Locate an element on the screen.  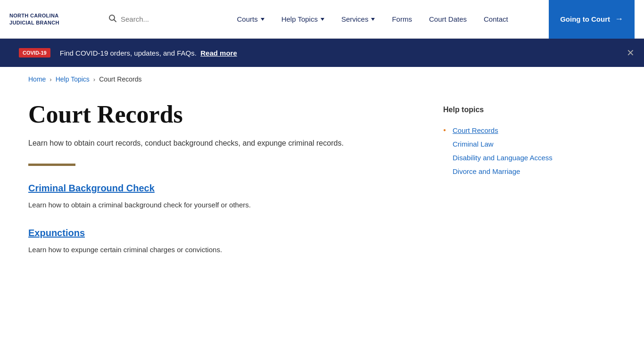
covid-message: Find COVID-19 orders, updates, and FAQs.… is located at coordinates (342, 53).